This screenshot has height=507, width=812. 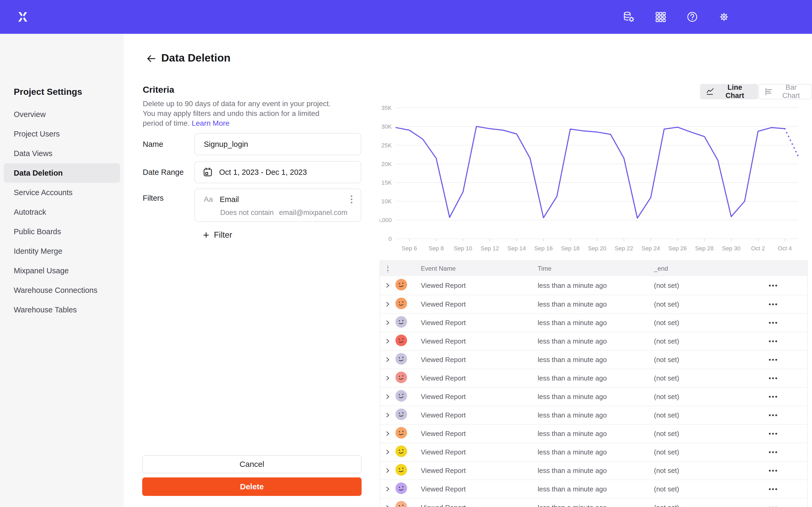 I want to click on svg-text: Sep 10, so click(x=463, y=248).